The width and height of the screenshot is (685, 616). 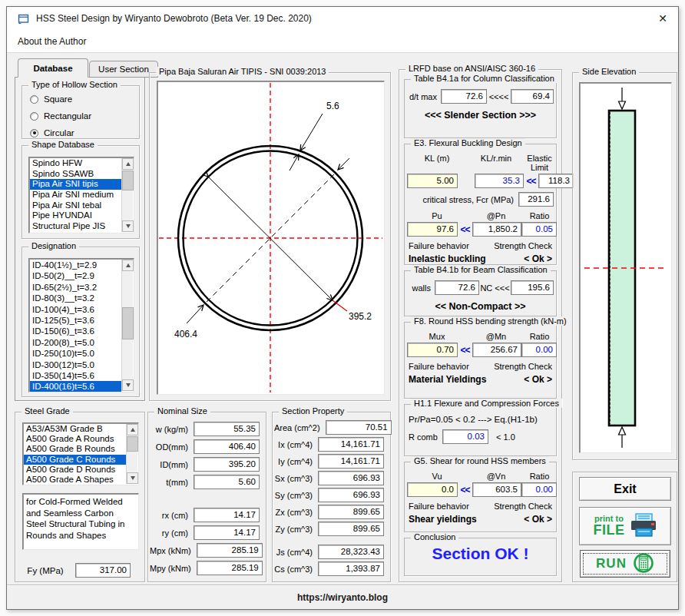 I want to click on fcr-label: critical stress, Fcr (MPa), so click(x=462, y=200).